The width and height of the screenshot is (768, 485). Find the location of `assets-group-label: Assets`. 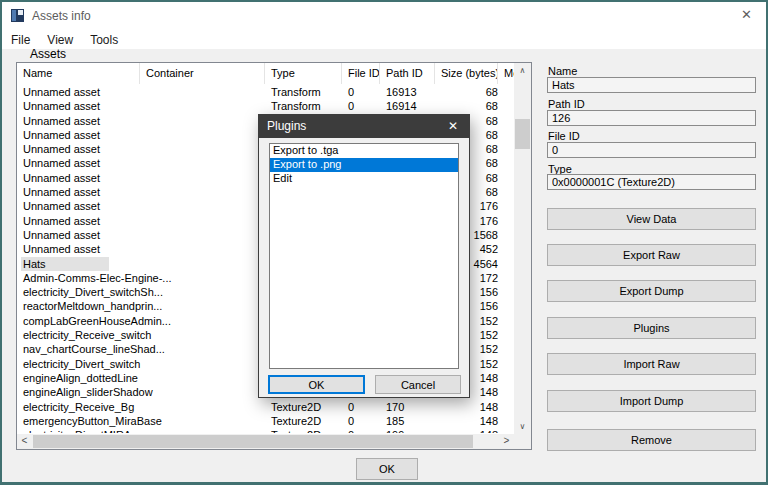

assets-group-label: Assets is located at coordinates (48, 54).